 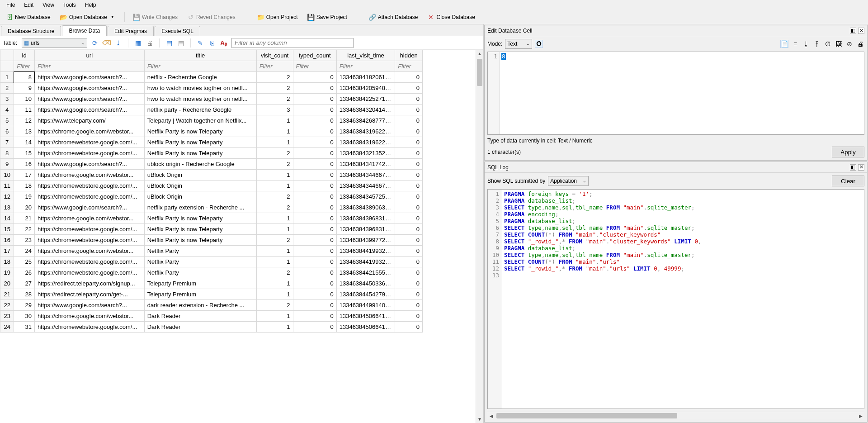 What do you see at coordinates (212, 295) in the screenshot?
I see `table-row: 2128https://redirect.teleparty.com/get-.…` at bounding box center [212, 295].